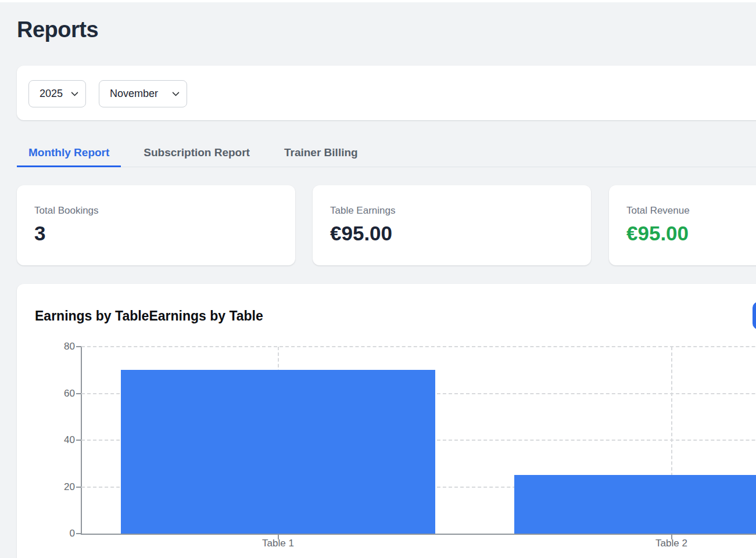  I want to click on filter-card: 2025 November, so click(386, 93).